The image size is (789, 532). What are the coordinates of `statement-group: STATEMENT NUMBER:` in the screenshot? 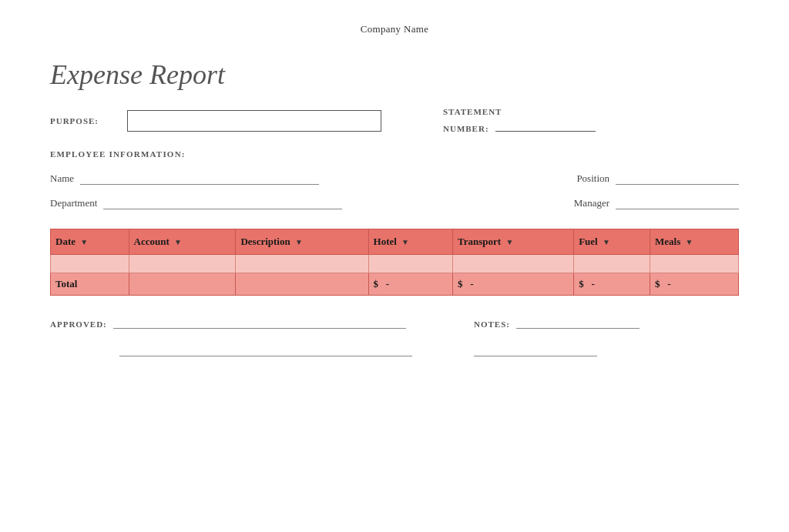 It's located at (519, 121).